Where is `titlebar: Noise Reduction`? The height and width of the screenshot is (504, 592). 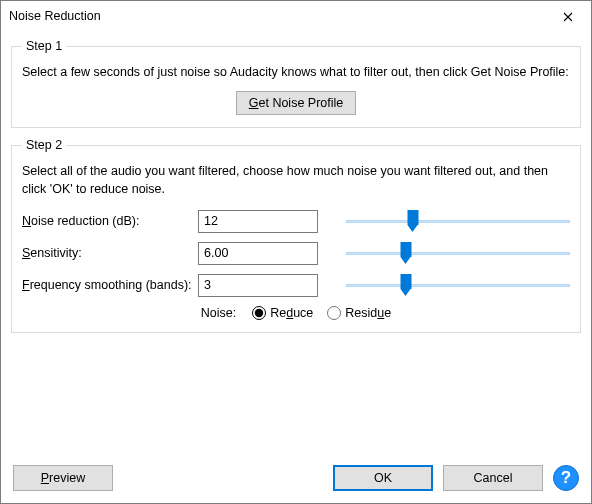
titlebar: Noise Reduction is located at coordinates (296, 16).